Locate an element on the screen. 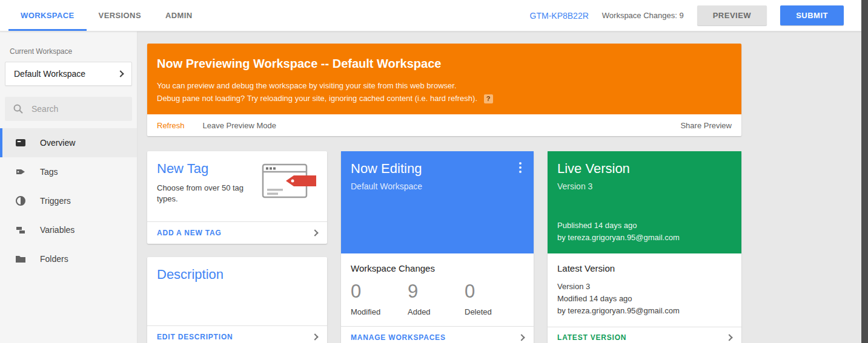  sidebar: Current Workspace Default Workspace Over… is located at coordinates (69, 188).